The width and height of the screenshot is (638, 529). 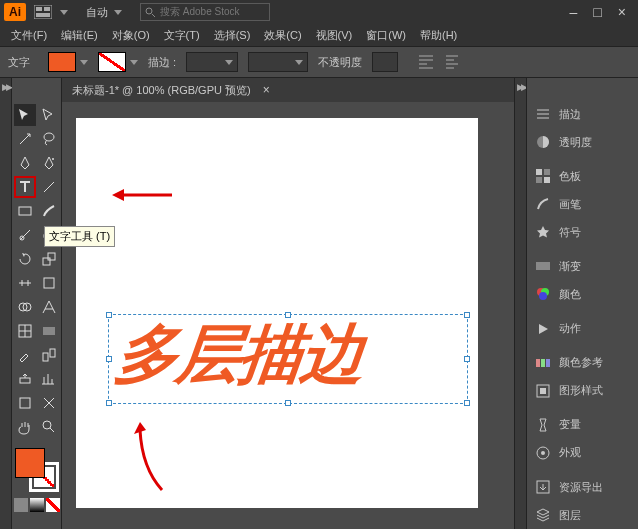 I want to click on handle-bm, so click(x=288, y=403).